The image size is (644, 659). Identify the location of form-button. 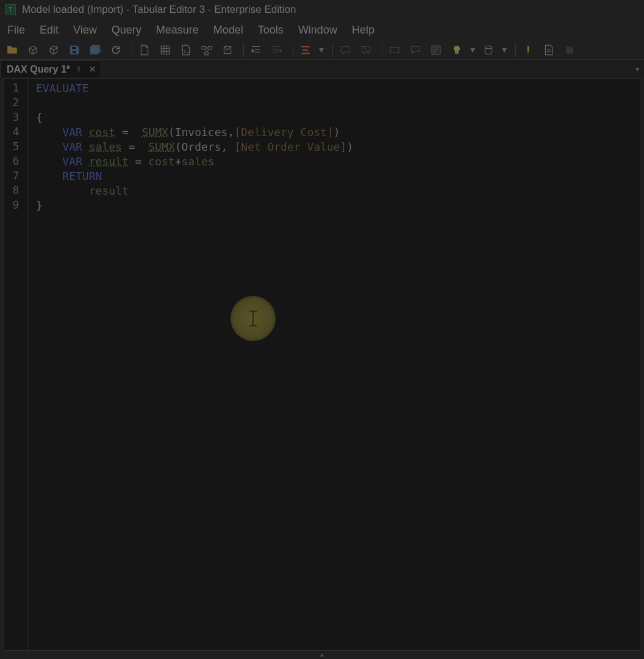
(436, 50).